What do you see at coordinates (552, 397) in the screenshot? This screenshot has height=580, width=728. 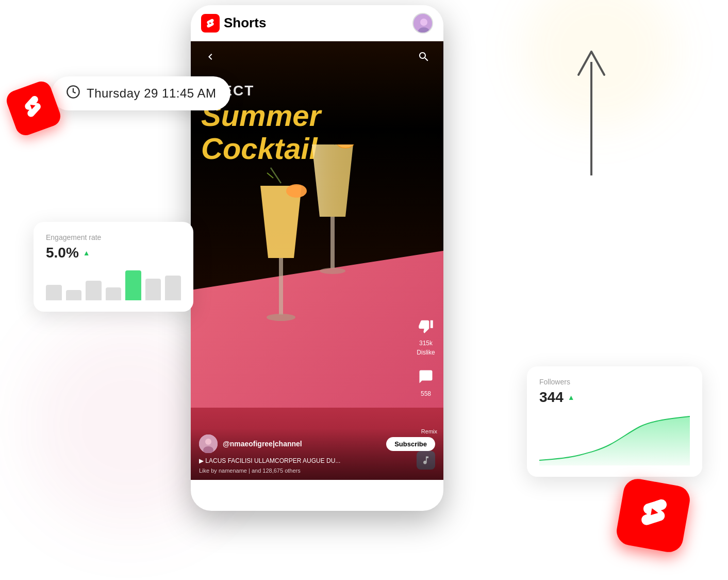 I see `followers-value: 344` at bounding box center [552, 397].